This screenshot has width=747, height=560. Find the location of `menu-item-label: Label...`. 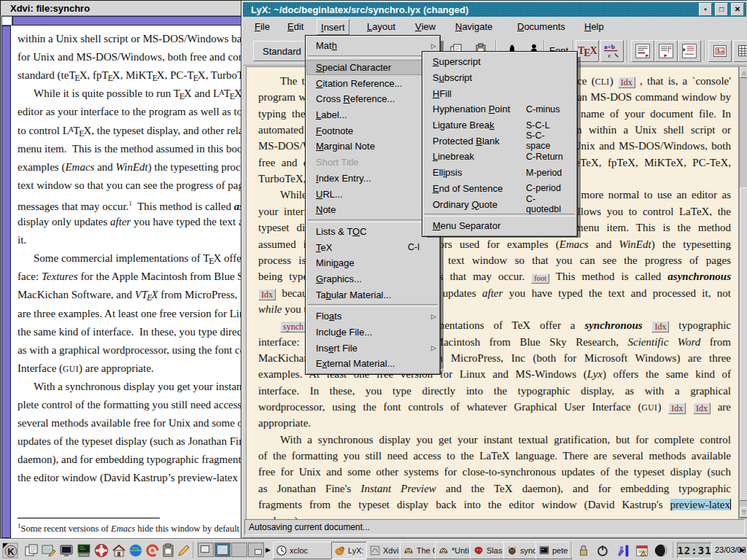

menu-item-label: Label... is located at coordinates (373, 115).